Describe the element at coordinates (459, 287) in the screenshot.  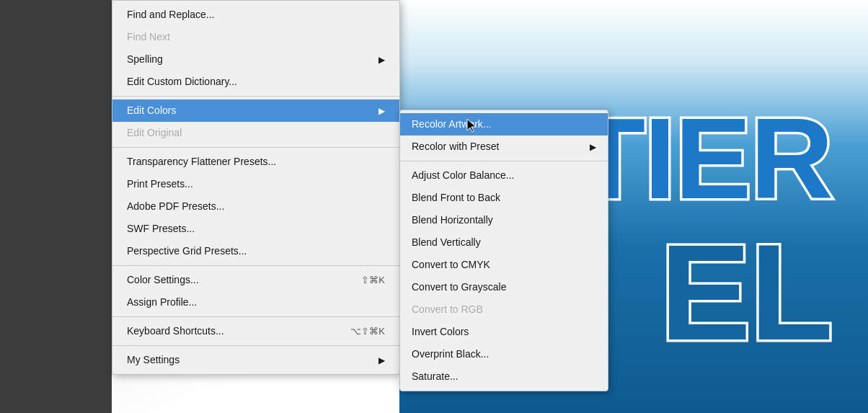
I see `menu-item-label: Convert to Grayscale` at that location.